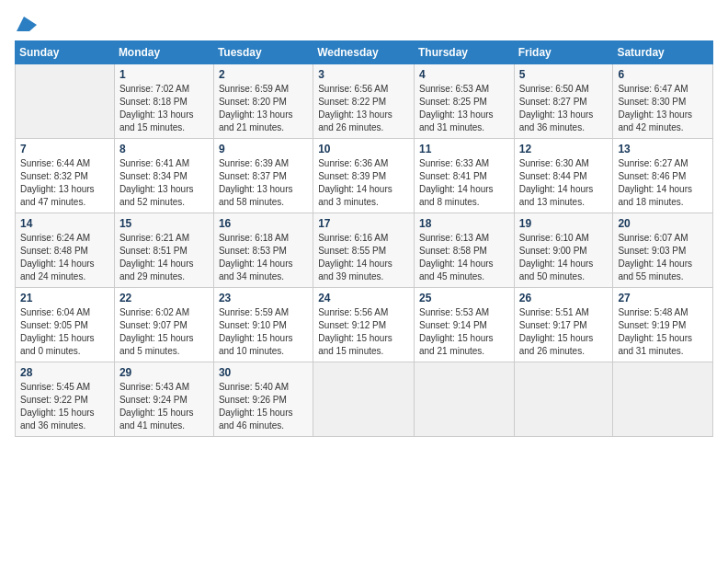 Image resolution: width=728 pixels, height=563 pixels. Describe the element at coordinates (263, 298) in the screenshot. I see `day-number: 23` at that location.